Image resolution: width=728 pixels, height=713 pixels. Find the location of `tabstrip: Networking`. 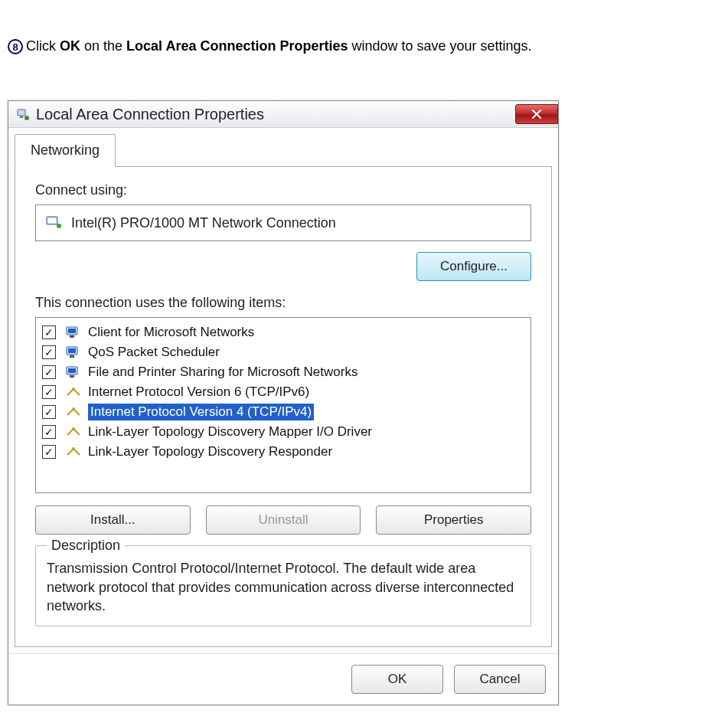

tabstrip: Networking is located at coordinates (283, 150).